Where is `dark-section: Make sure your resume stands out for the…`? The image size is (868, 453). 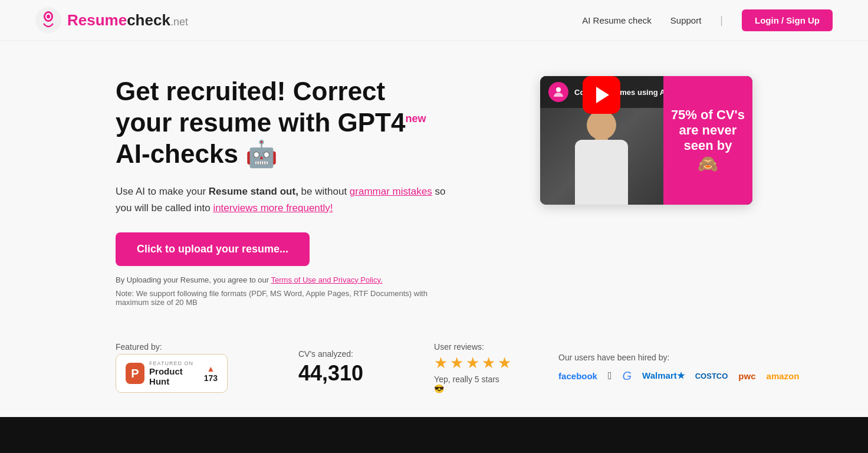 dark-section: Make sure your resume stands out for the… is located at coordinates (434, 435).